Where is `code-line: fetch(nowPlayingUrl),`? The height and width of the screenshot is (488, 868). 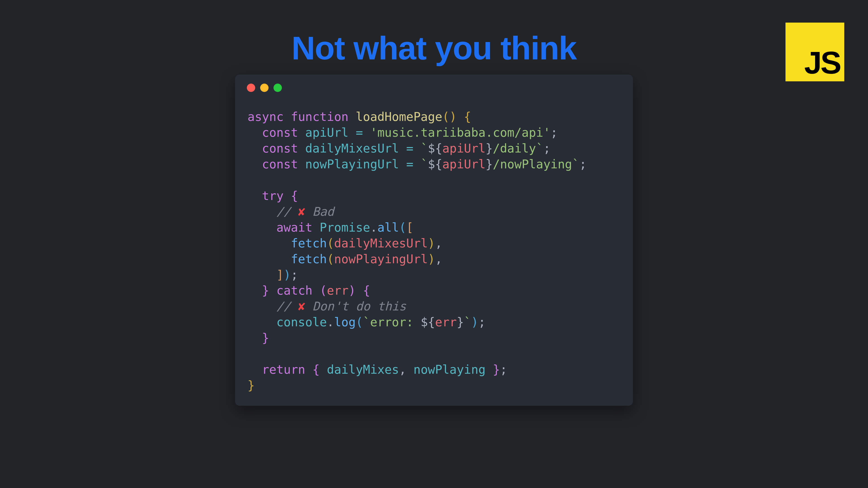
code-line: fetch(nowPlayingUrl), is located at coordinates (434, 259).